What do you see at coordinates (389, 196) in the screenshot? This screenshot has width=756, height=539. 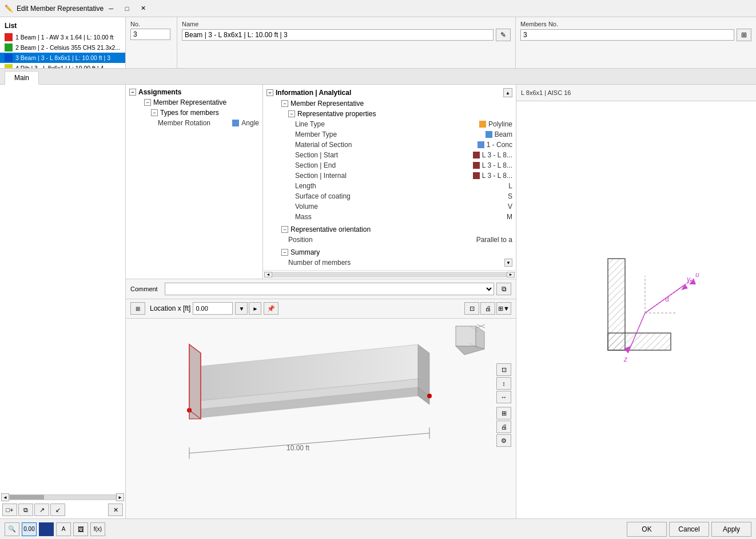 I see `prop-surface-coating: Surface of coating S` at bounding box center [389, 196].